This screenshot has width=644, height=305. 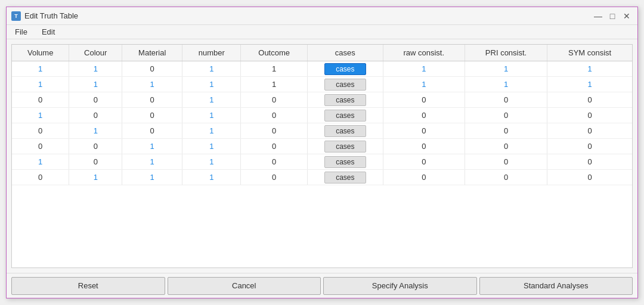 I want to click on maximize-button: □, so click(x=612, y=16).